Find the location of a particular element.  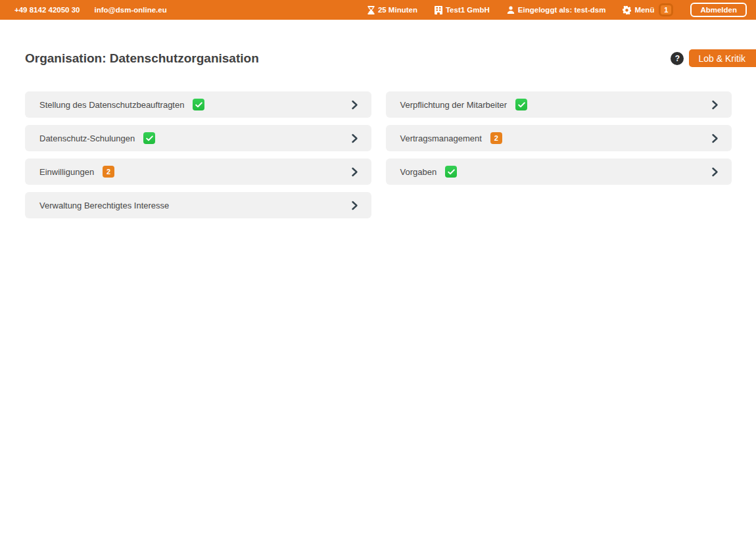

phone-number: +49 8142 42050 30 is located at coordinates (47, 10).